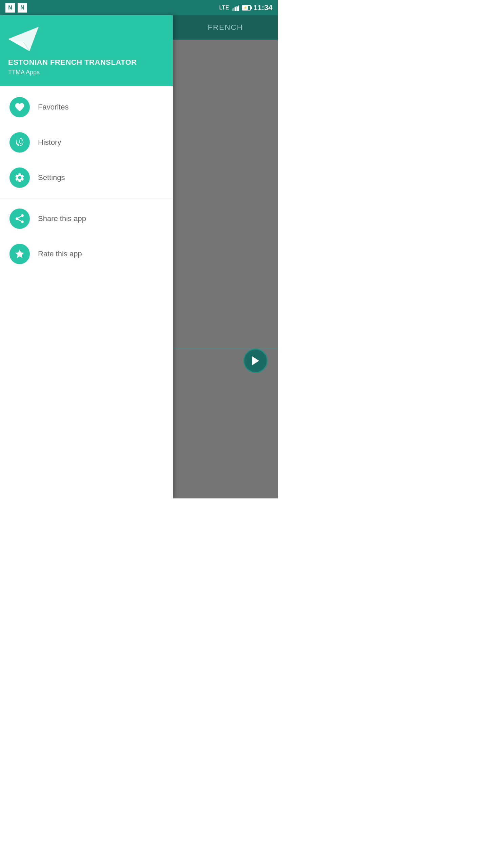 The height and width of the screenshot is (868, 488). I want to click on app-subtitle: TTMA Apps, so click(86, 73).